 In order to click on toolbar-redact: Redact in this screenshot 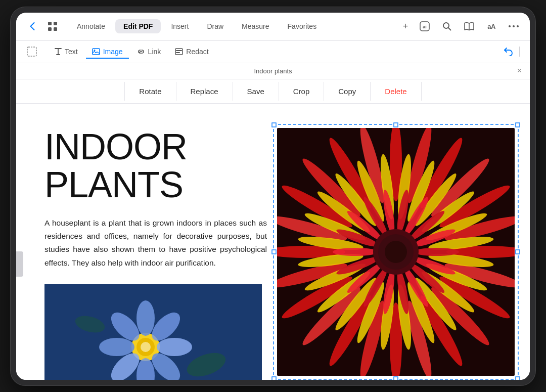, I will do `click(192, 52)`.